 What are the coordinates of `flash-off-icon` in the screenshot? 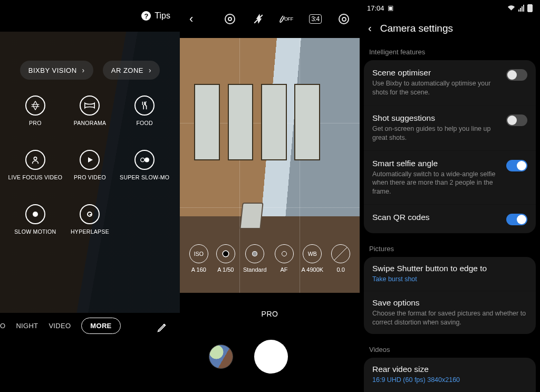 It's located at (258, 19).